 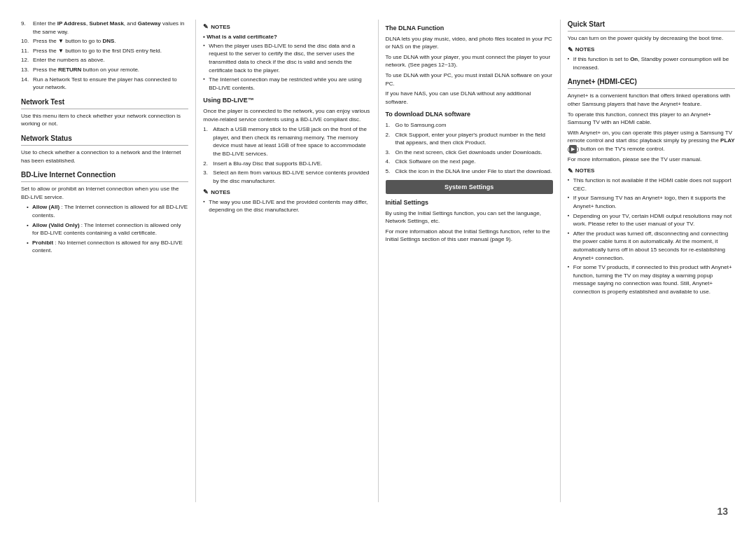 I want to click on list-item: 4. Click Software on the next page., so click(x=469, y=162).